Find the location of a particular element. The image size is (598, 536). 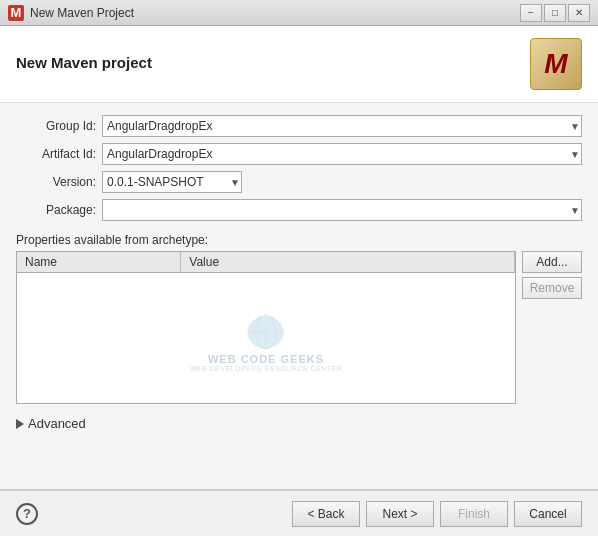

remove-property-button: Remove is located at coordinates (552, 288).